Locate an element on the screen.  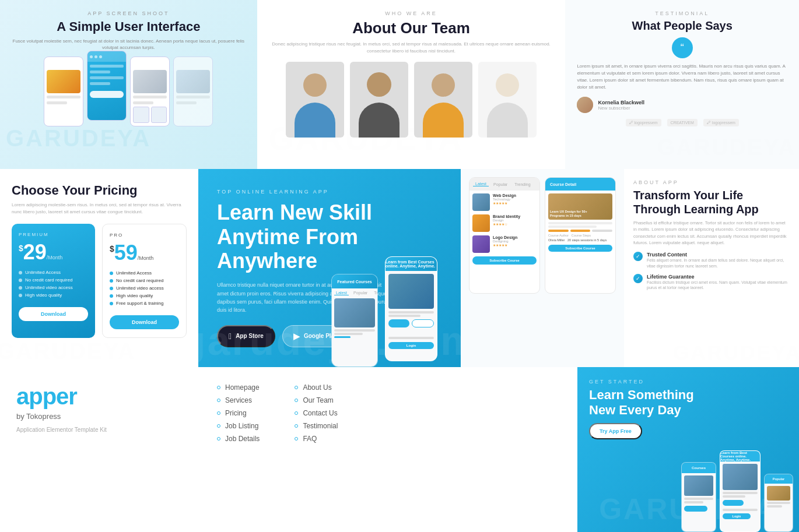
footer-nav-about-us: About Us is located at coordinates (316, 387).